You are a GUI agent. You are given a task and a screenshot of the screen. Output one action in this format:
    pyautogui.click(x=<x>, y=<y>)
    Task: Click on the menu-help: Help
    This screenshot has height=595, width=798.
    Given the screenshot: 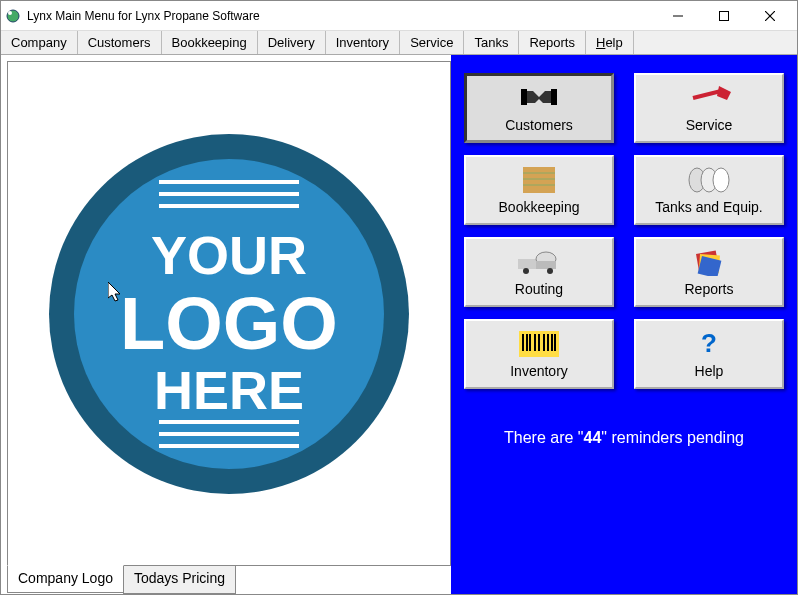 What is the action you would take?
    pyautogui.click(x=610, y=42)
    